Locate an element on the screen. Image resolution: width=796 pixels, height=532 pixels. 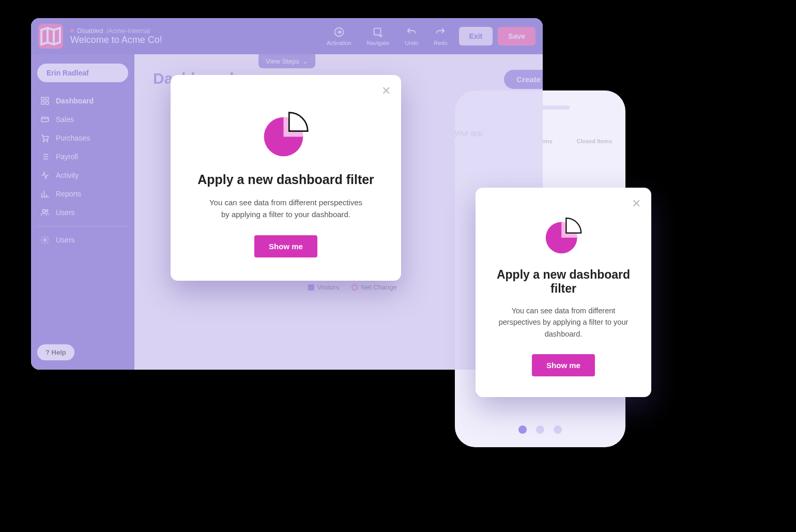
legend-label: Visitors is located at coordinates (328, 287).